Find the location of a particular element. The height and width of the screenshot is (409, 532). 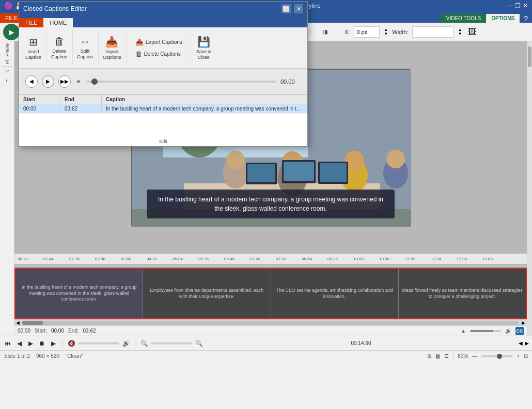

fit-page-icon: ⊡ is located at coordinates (526, 356).